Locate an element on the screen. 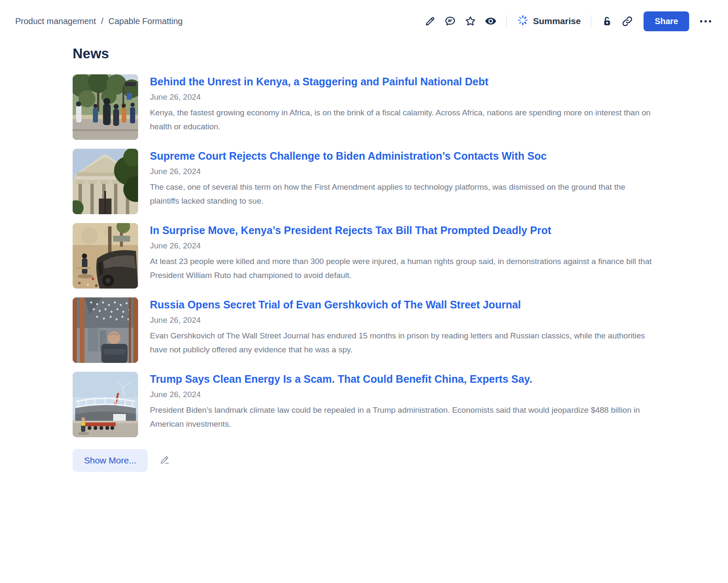  news-item-description: Kenya, the fastest growing economy in Af… is located at coordinates (403, 120).